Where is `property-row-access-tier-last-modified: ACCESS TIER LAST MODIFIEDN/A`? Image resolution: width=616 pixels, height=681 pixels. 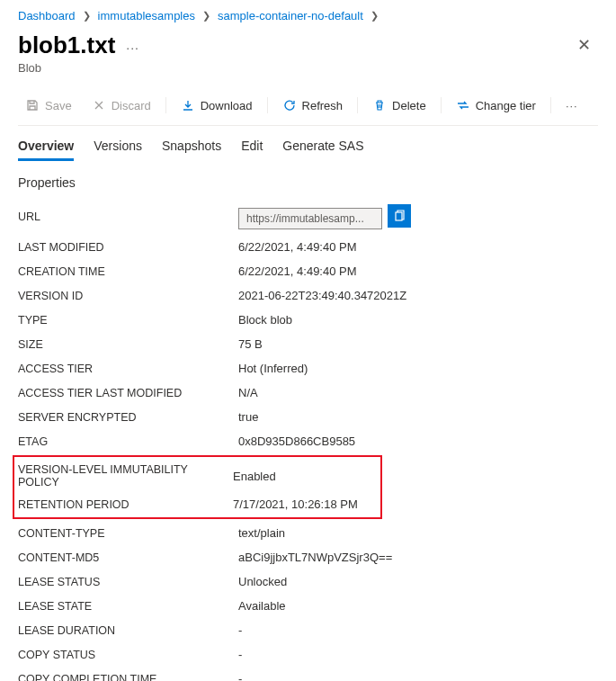
property-row-access-tier-last-modified: ACCESS TIER LAST MODIFIEDN/A is located at coordinates (308, 392).